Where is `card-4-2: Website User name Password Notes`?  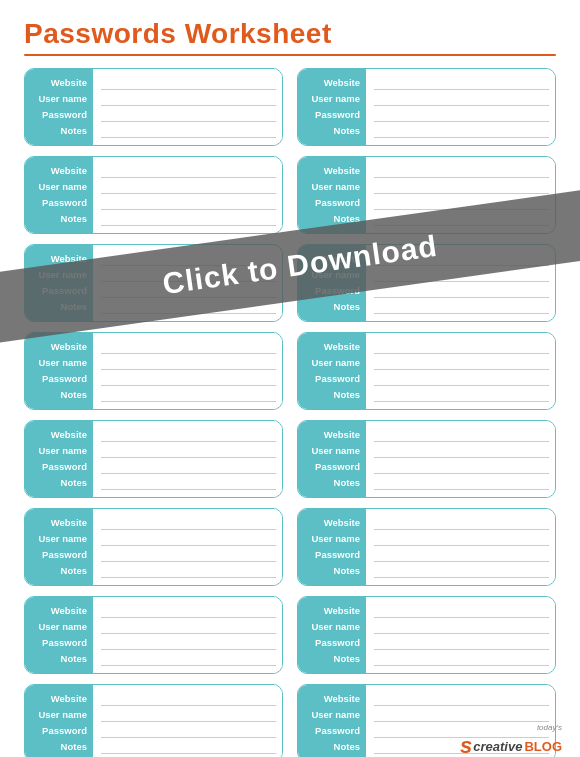
card-4-2: Website User name Password Notes is located at coordinates (426, 371).